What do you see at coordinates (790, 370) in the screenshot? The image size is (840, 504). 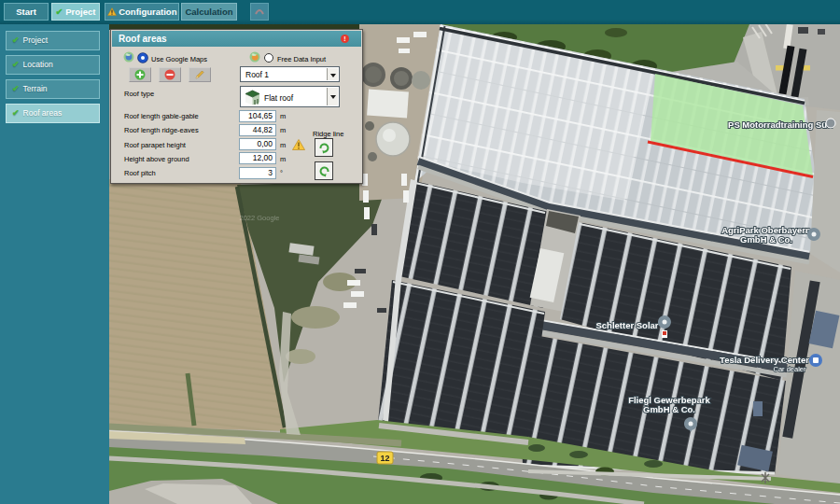 I see `svg-text: Car dealer` at bounding box center [790, 370].